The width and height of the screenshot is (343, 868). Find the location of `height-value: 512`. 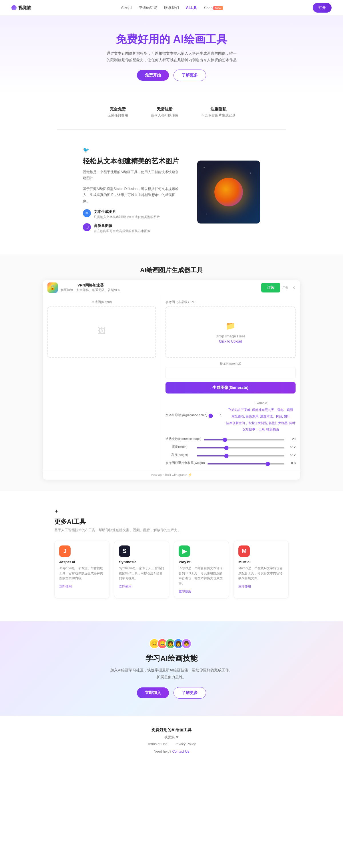

height-value: 512 is located at coordinates (291, 455).